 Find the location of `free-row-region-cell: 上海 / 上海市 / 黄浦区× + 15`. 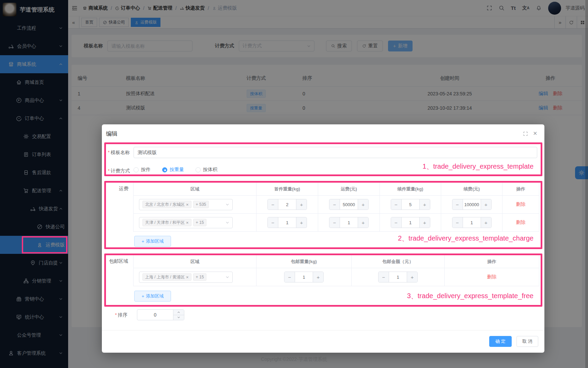

free-row-region-cell: 上海 / 上海市 / 黄浦区× + 15 is located at coordinates (195, 277).